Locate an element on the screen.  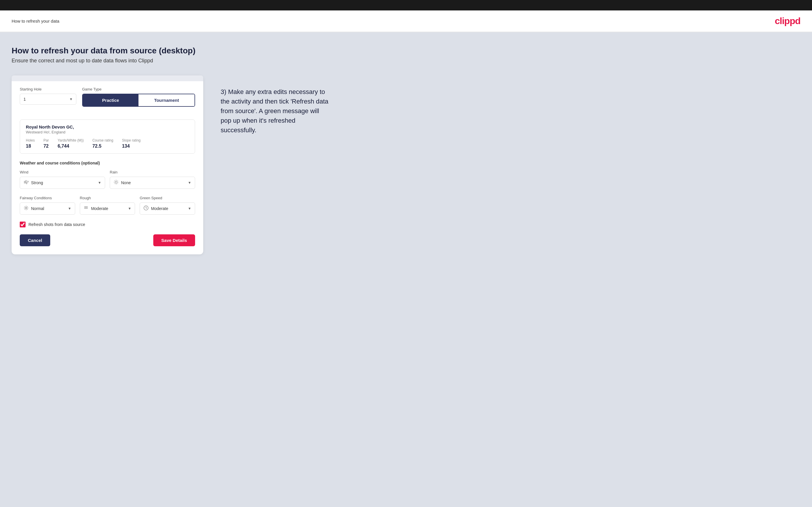
logo-text: clippd is located at coordinates (788, 21).